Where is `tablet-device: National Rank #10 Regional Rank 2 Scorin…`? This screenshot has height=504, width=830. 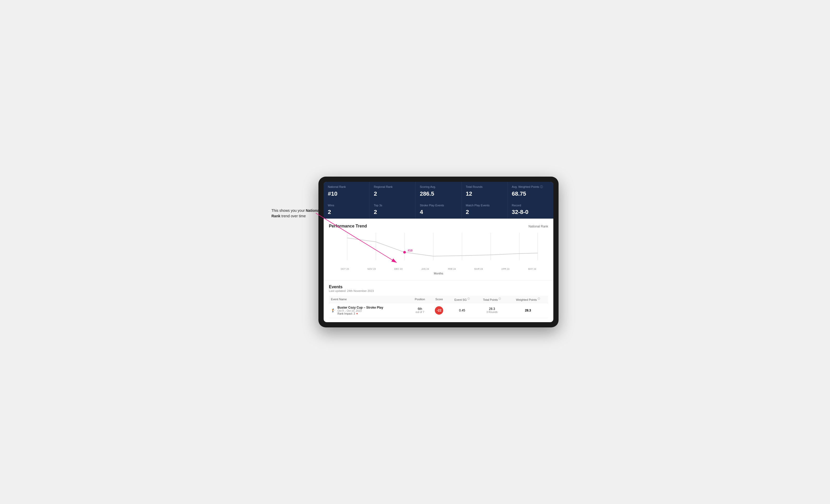
tablet-device: National Rank #10 Regional Rank 2 Scorin… is located at coordinates (439, 252).